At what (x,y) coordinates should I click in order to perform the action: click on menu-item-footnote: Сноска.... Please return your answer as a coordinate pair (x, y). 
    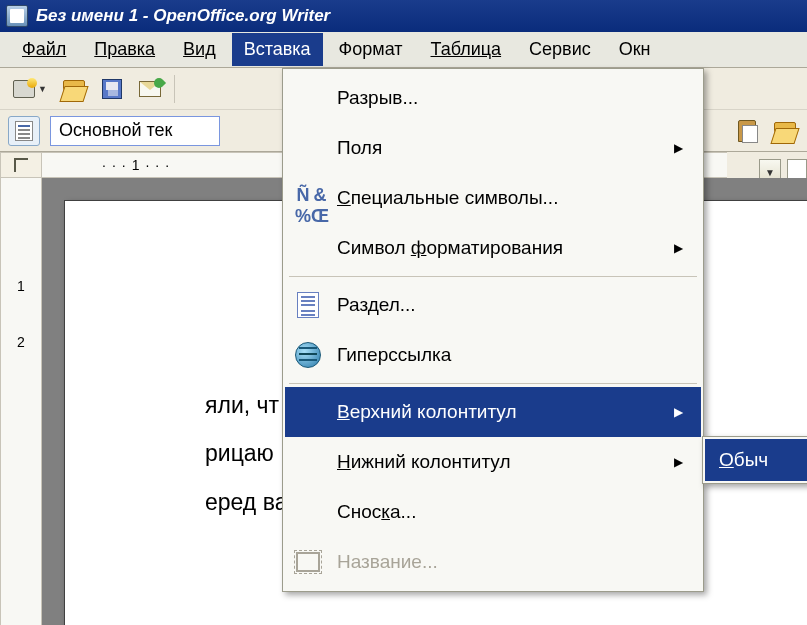
    Looking at the image, I should click on (493, 512).